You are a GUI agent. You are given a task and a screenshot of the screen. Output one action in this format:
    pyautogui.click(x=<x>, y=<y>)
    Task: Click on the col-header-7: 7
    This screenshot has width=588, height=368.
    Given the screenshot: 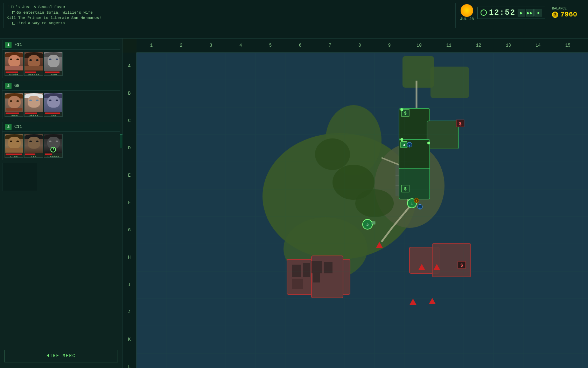 What is the action you would take?
    pyautogui.click(x=330, y=46)
    